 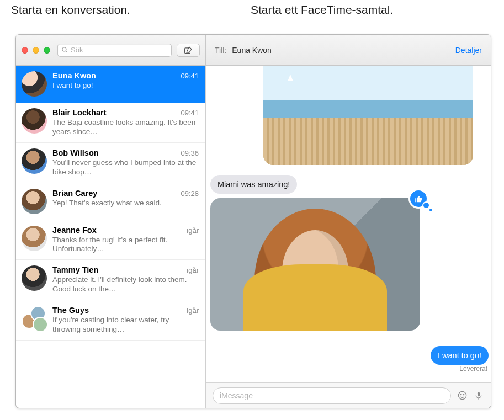 What do you see at coordinates (110, 202) in the screenshot?
I see `conversation-row: Brian Carey09:28Yep! That's exactly what…` at bounding box center [110, 202].